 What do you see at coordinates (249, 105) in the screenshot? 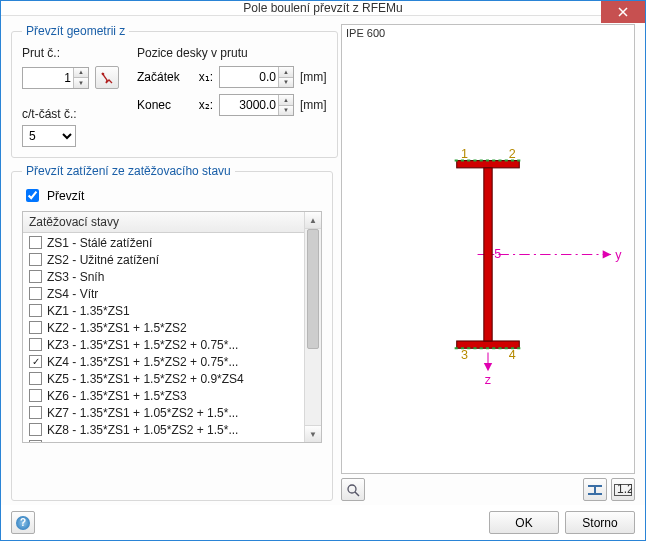
I see `end-input` at bounding box center [249, 105].